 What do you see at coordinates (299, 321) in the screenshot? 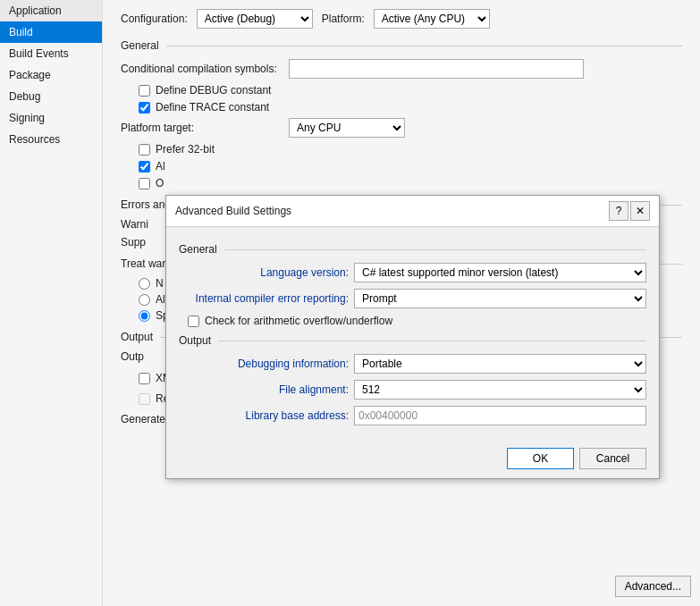
I see `arithmetic-overflow-label: Check for arithmetic overflow/underflow` at bounding box center [299, 321].